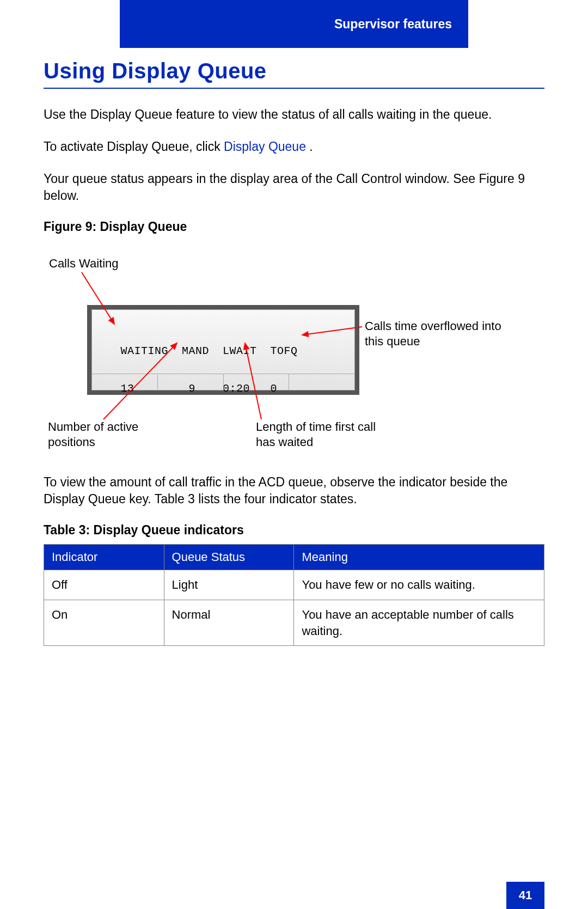 The height and width of the screenshot is (909, 588). I want to click on th-queue-status: Queue Status, so click(229, 558).